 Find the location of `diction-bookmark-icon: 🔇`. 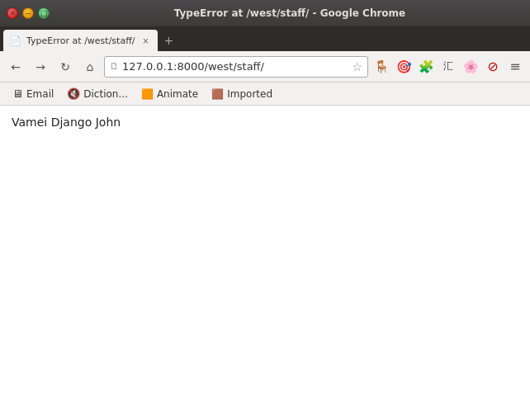

diction-bookmark-icon: 🔇 is located at coordinates (73, 94).